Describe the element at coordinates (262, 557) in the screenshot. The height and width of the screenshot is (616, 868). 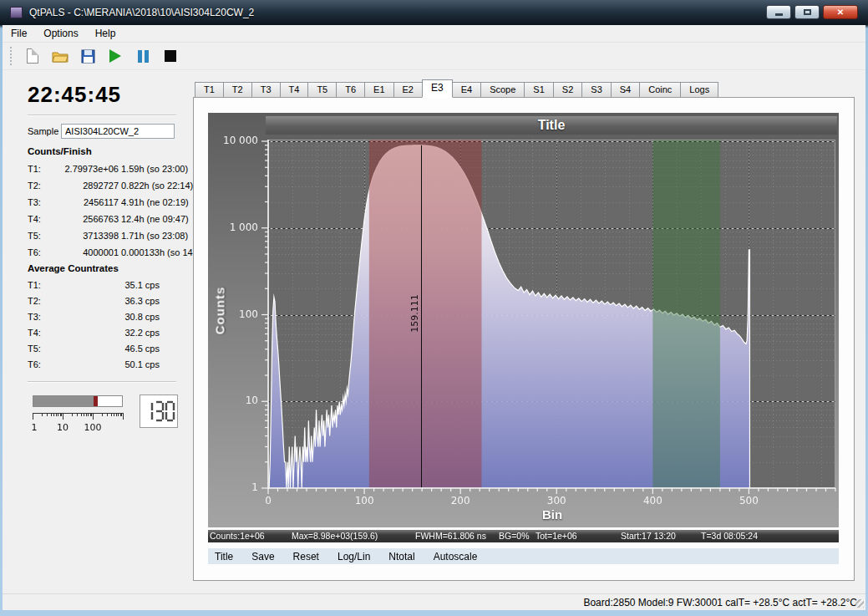
I see `save-chart-button: Save` at that location.